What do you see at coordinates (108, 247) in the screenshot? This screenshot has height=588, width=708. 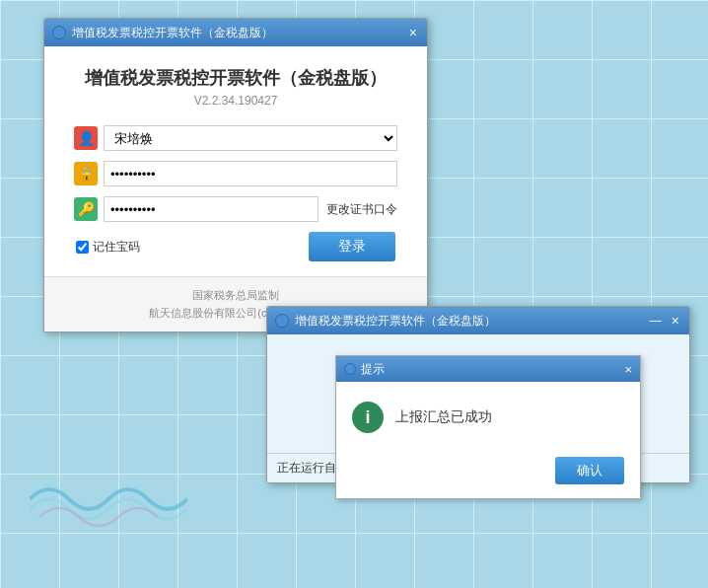 I see `remember-label: 记住宝码` at bounding box center [108, 247].